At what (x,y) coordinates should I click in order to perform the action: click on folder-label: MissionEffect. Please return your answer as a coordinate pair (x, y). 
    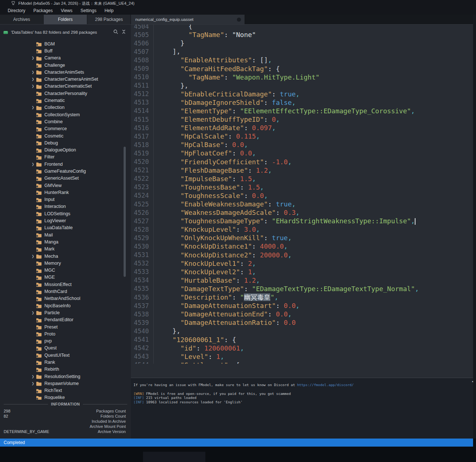
    Looking at the image, I should click on (58, 285).